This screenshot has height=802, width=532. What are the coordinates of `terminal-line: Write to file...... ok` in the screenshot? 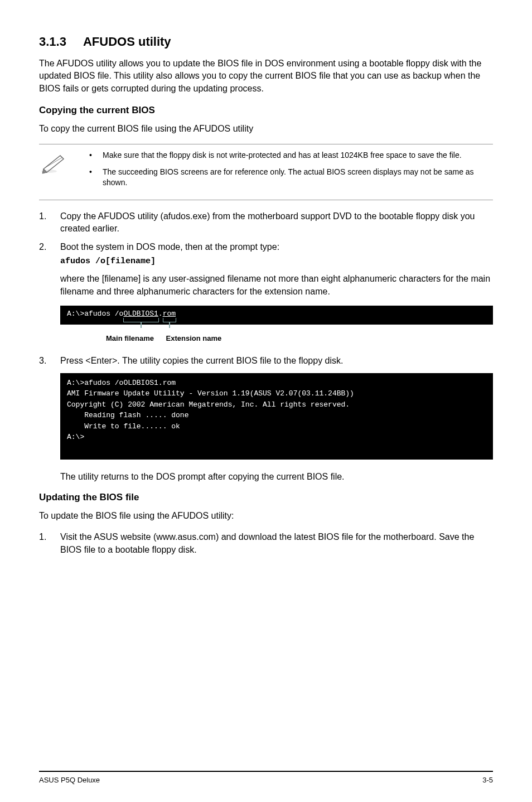 It's located at (277, 427).